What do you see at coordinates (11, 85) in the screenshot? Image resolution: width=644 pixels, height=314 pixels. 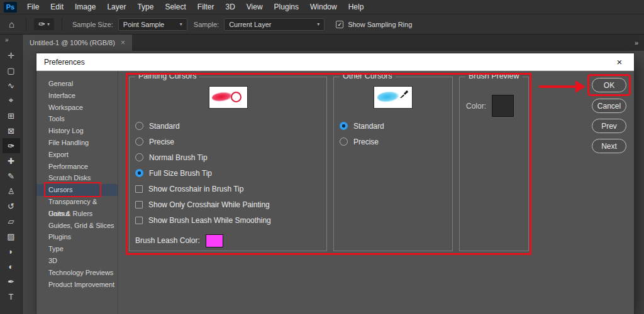 I see `lasso-tool: ∿` at bounding box center [11, 85].